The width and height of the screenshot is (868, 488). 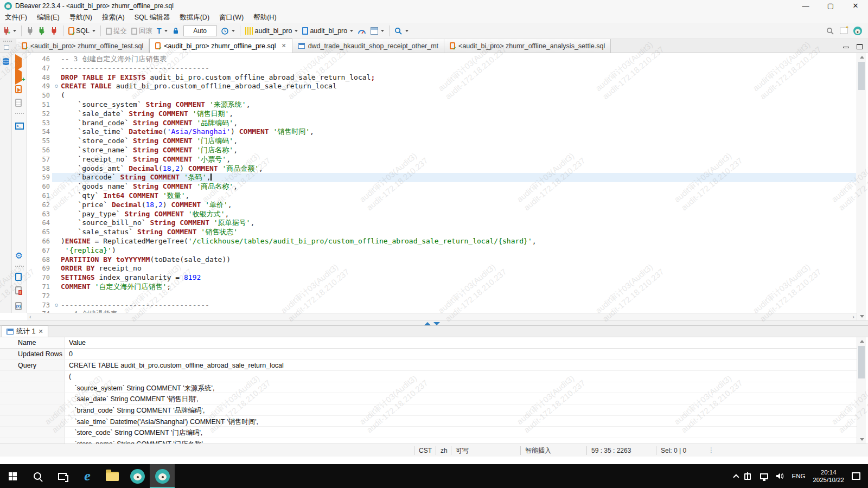 I want to click on editor-area-controls, so click(x=8, y=46).